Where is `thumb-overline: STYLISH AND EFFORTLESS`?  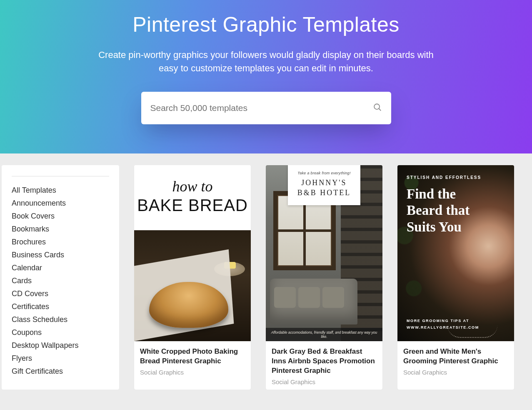 thumb-overline: STYLISH AND EFFORTLESS is located at coordinates (444, 178).